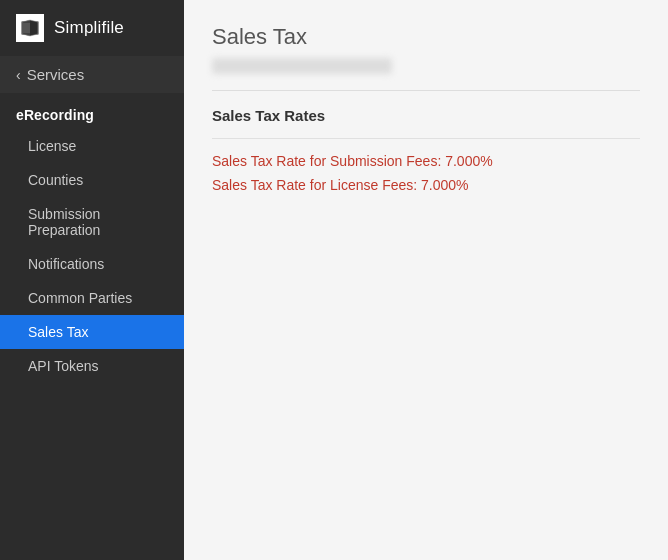  Describe the element at coordinates (92, 74) in the screenshot. I see `back-button: ‹ Services` at that location.